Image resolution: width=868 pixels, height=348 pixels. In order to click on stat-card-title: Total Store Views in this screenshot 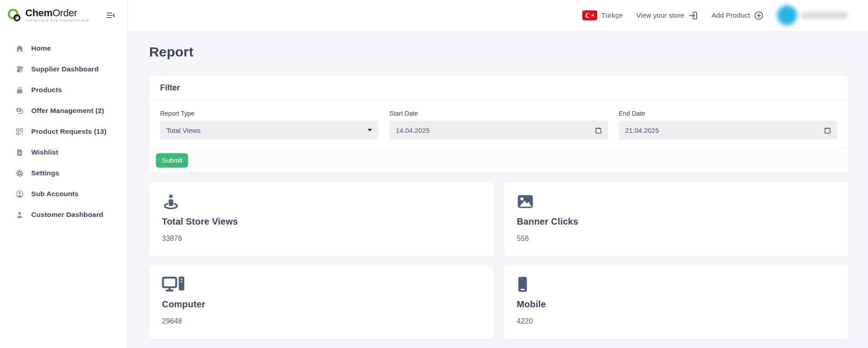, I will do `click(321, 221)`.